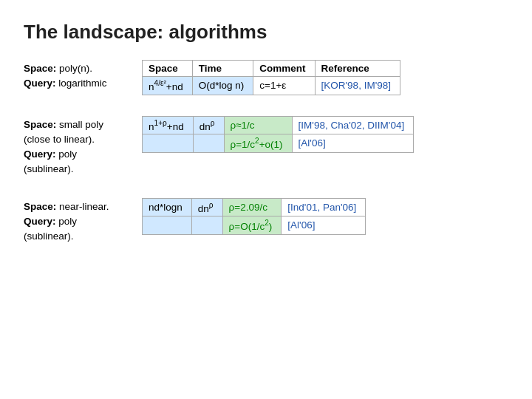 This screenshot has width=532, height=399. I want to click on table-3: nd*logn dnρ ρ=2.09/c [Ind'01, Pan'06] ρ=…, so click(254, 216).